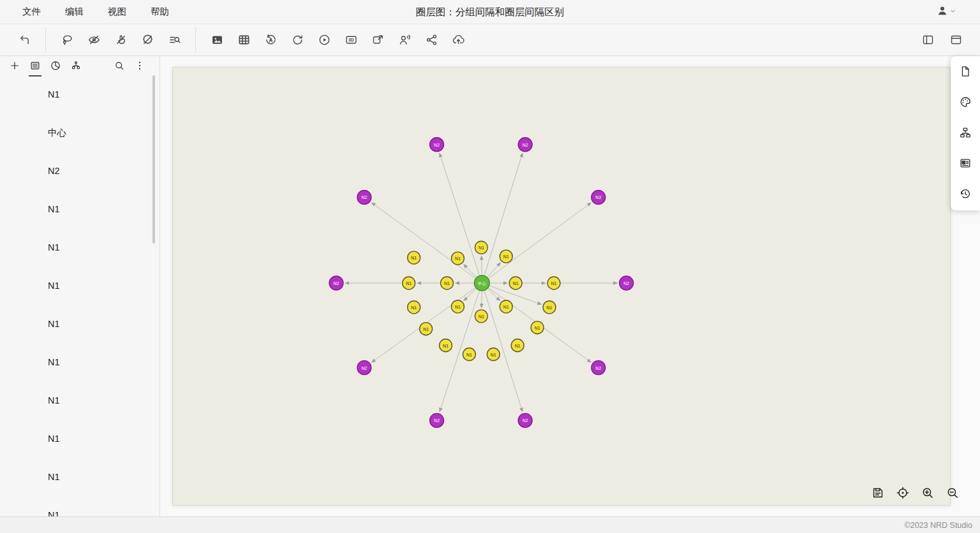 This screenshot has width=980, height=533. Describe the element at coordinates (32, 11) in the screenshot. I see `menu-item-0: 文件` at that location.